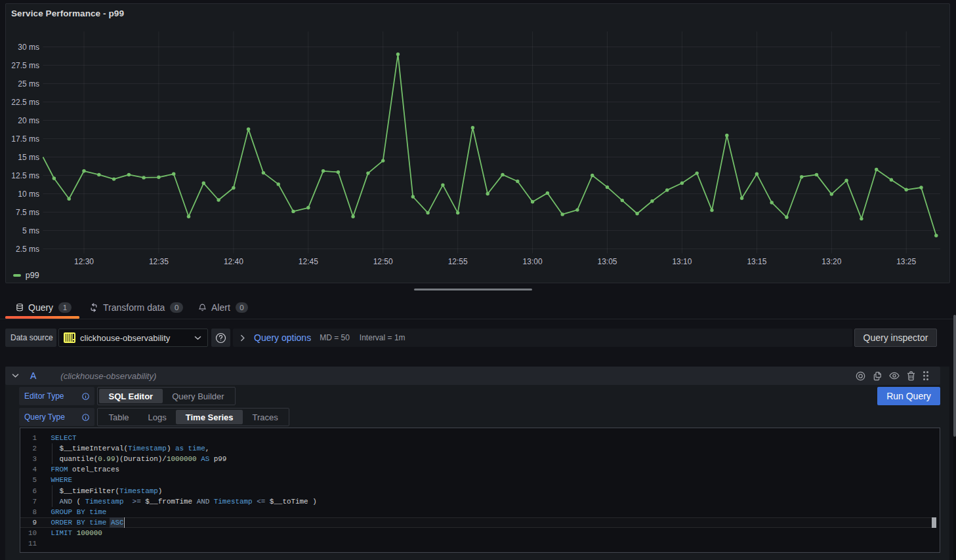 This screenshot has width=956, height=560. What do you see at coordinates (831, 262) in the screenshot?
I see `svg-text: 13:20` at bounding box center [831, 262].